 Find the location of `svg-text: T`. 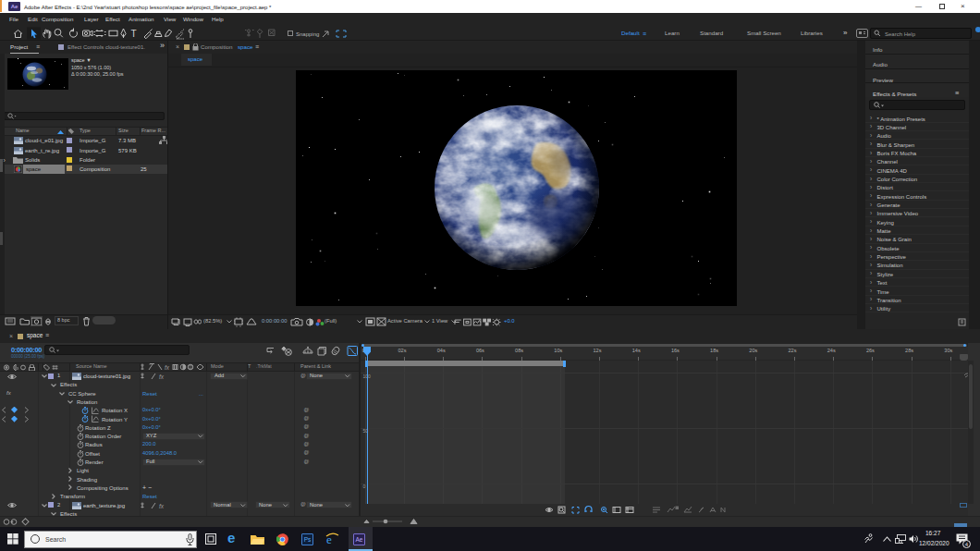

svg-text: T is located at coordinates (134, 33).